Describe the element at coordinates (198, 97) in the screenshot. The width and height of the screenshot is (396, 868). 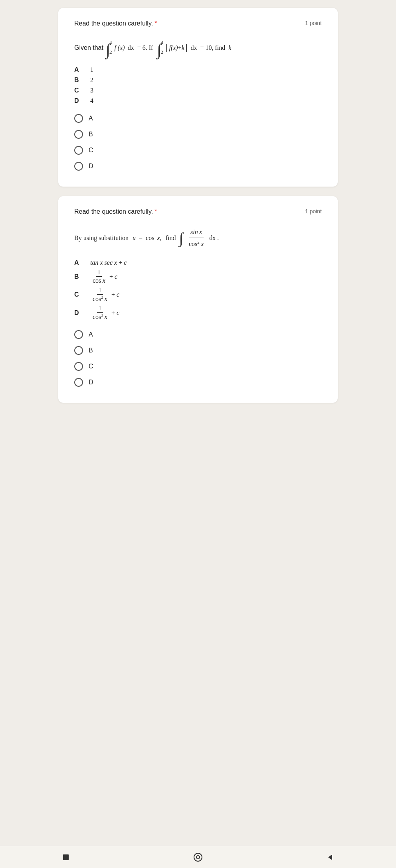
I see `question-card-1: Read the question carefully.* 1 point Gi…` at that location.